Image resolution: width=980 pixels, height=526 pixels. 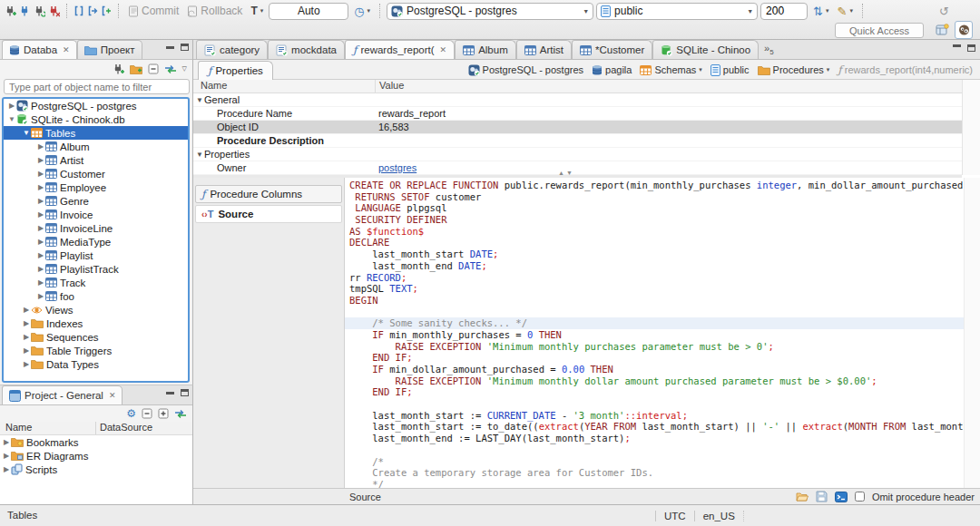 I want to click on recent-sql-editor-icon, so click(x=93, y=11).